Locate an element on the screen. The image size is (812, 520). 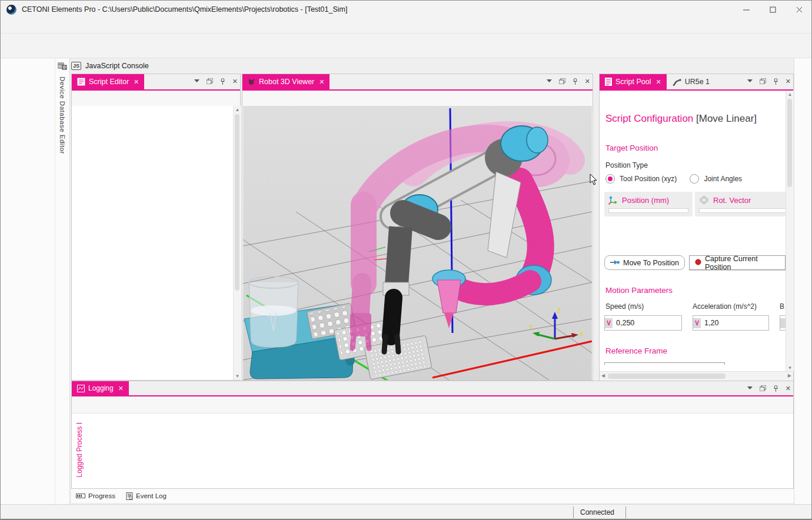
position-type-label: Position Type is located at coordinates (627, 165).